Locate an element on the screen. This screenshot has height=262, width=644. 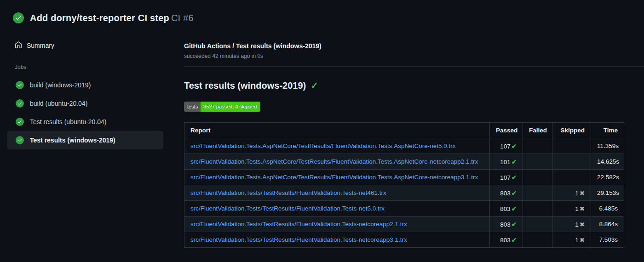
job-label: build (ubuntu-20.04) is located at coordinates (59, 103).